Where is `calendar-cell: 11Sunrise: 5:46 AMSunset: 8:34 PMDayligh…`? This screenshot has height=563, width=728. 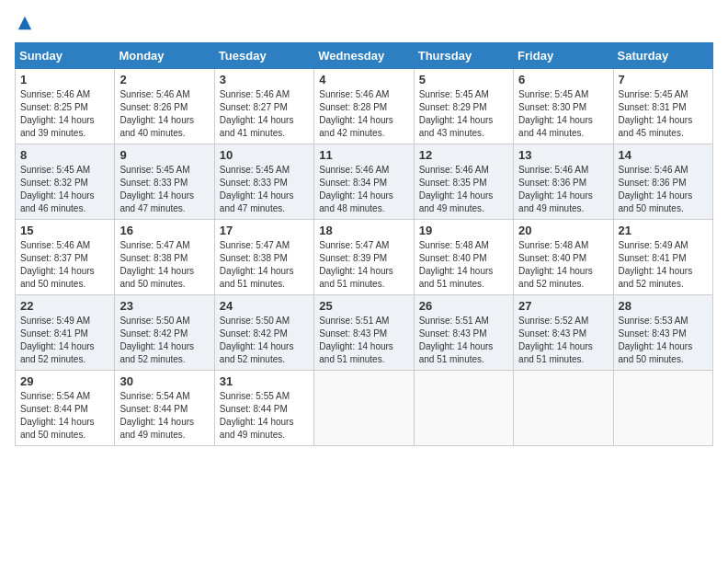
calendar-cell: 11Sunrise: 5:46 AMSunset: 8:34 PMDayligh… is located at coordinates (364, 182).